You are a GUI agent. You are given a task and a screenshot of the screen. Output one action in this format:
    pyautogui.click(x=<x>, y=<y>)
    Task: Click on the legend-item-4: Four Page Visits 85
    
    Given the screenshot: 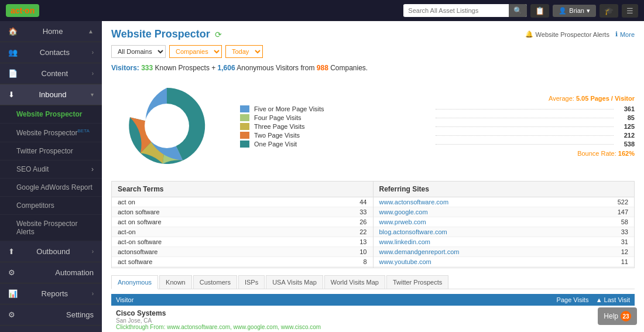 What is the action you would take?
    pyautogui.click(x=437, y=118)
    